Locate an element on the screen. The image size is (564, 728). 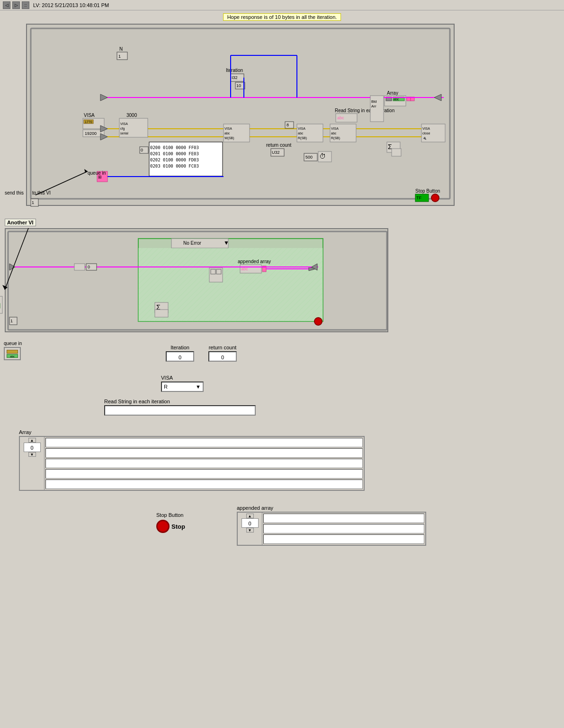
stop-button-row: Stop is located at coordinates (170, 526).